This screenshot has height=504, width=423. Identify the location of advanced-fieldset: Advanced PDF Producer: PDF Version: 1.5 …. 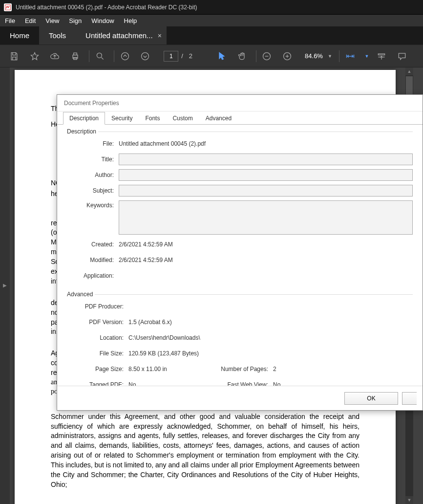
(240, 340).